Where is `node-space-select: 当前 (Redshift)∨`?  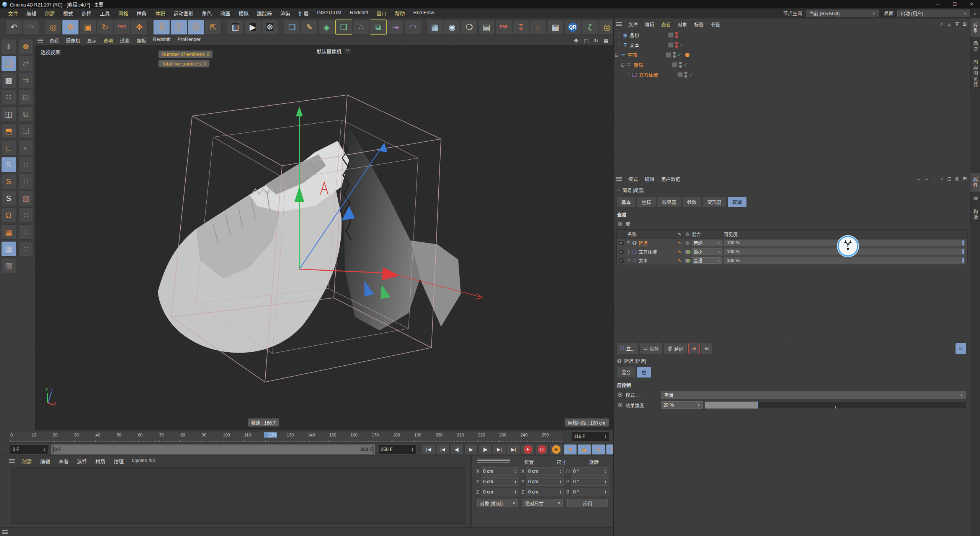 node-space-select: 当前 (Redshift)∨ is located at coordinates (842, 13).